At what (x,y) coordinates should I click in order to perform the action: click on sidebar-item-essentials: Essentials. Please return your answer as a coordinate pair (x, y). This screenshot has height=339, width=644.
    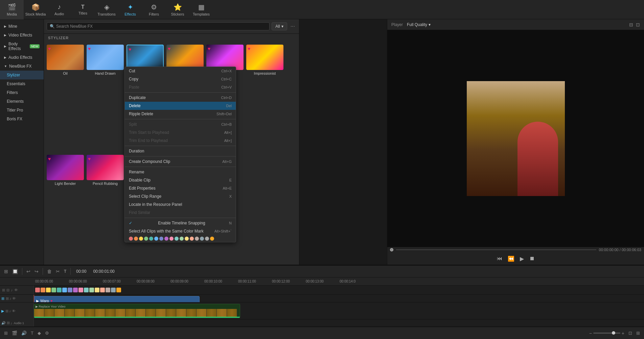
    Looking at the image, I should click on (22, 84).